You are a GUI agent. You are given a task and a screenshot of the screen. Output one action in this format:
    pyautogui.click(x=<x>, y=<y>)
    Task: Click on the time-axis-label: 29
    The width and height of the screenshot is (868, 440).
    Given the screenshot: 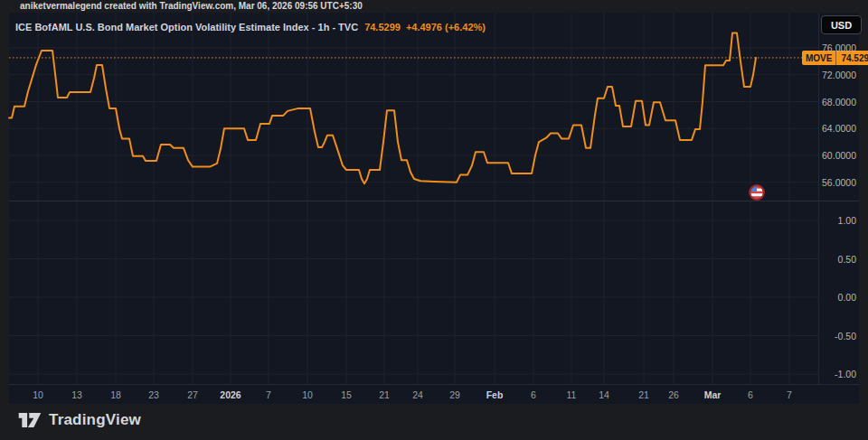 What is the action you would take?
    pyautogui.click(x=455, y=395)
    